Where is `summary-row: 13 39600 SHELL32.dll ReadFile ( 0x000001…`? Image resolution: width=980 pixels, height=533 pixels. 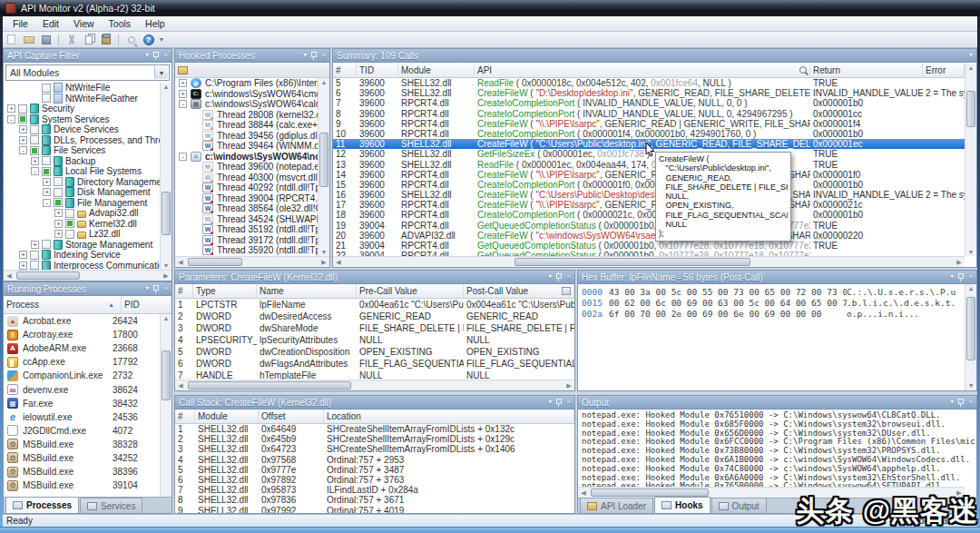
summary-row: 13 39600 SHELL32.dll ReadFile ( 0x000001… is located at coordinates (649, 165).